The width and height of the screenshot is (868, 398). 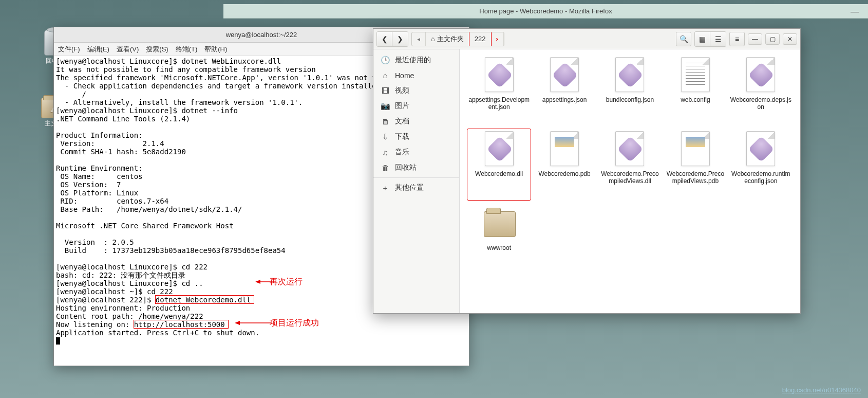 I want to click on sidebar-label: 文档, so click(x=402, y=121).